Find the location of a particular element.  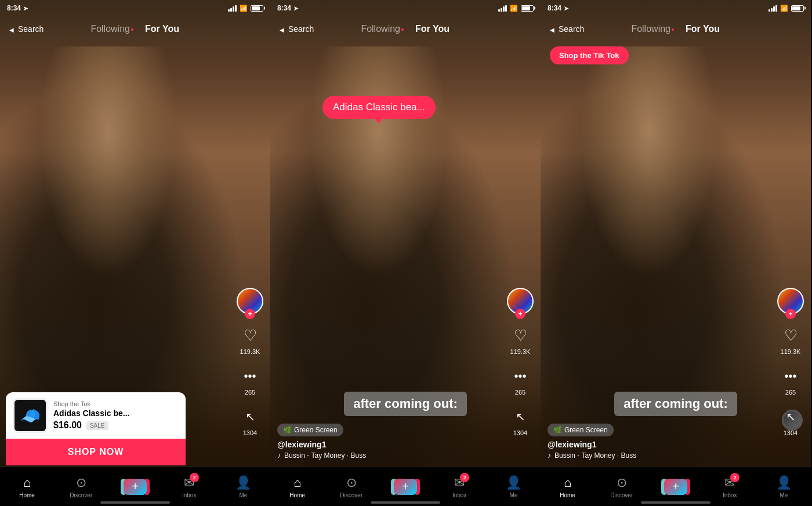

nav-bar-2: Search Following For You is located at coordinates (405, 29).